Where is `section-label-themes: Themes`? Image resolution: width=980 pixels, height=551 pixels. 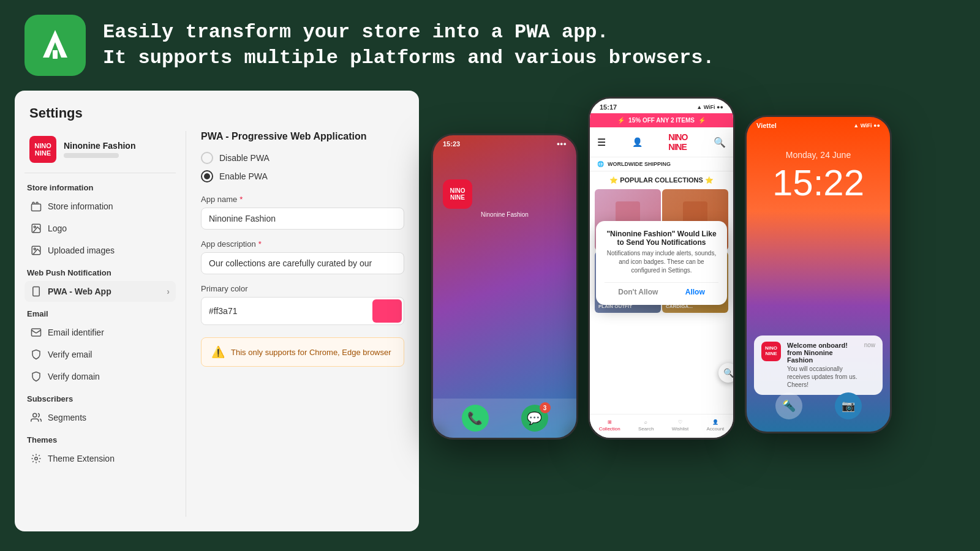
section-label-themes: Themes is located at coordinates (100, 440).